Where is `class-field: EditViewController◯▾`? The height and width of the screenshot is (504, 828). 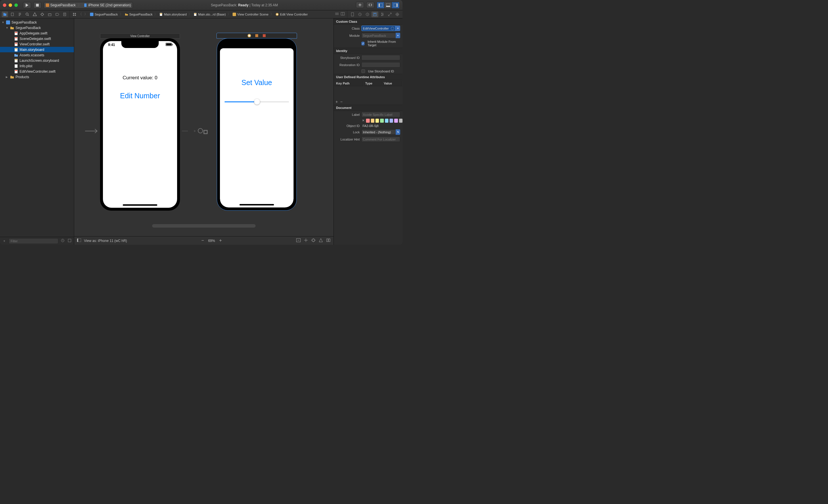 class-field: EditViewController◯▾ is located at coordinates (381, 28).